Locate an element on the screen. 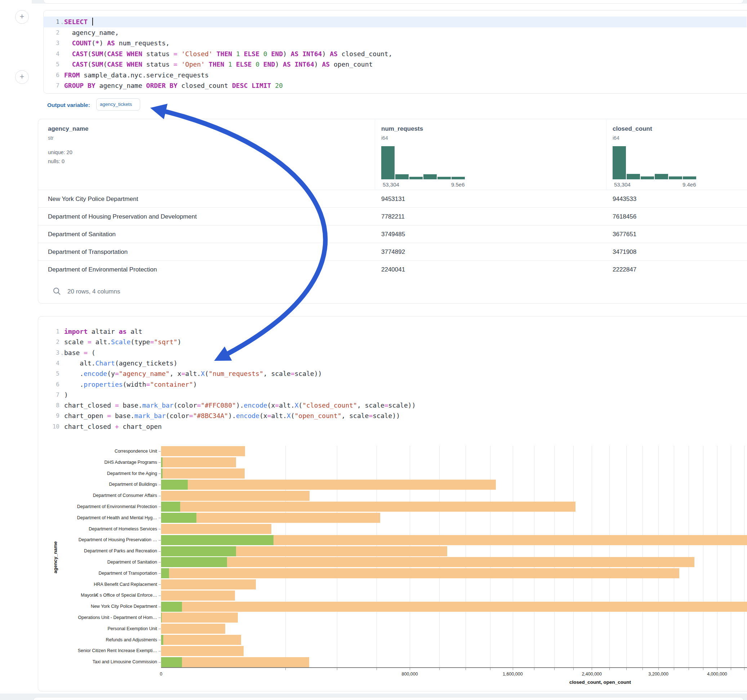  code-line: 7GROUP BY agency_name ORDER BY closed_co… is located at coordinates (395, 86).